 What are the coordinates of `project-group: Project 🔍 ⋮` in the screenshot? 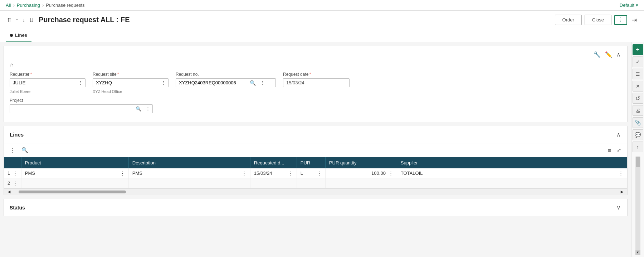 It's located at (81, 106).